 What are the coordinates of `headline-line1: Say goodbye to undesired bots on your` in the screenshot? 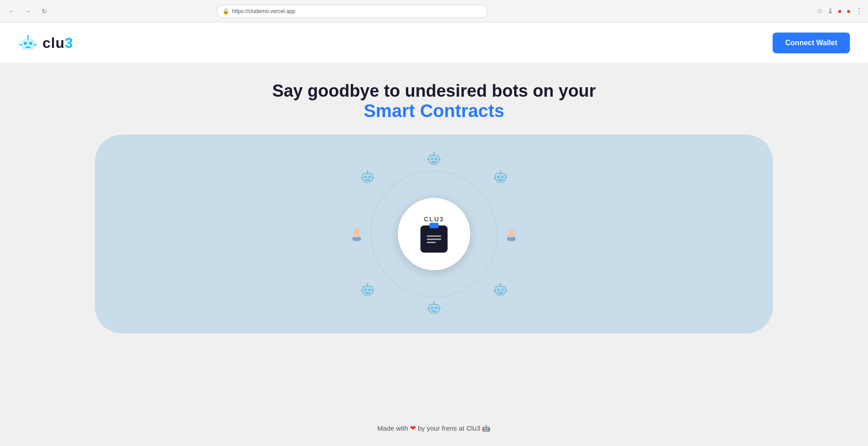 It's located at (434, 91).